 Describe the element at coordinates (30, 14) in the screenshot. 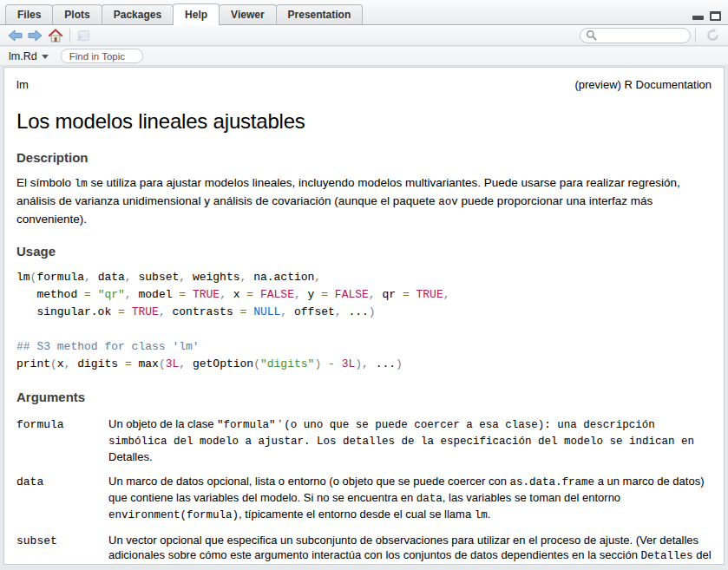

I see `tab-files: Files` at that location.